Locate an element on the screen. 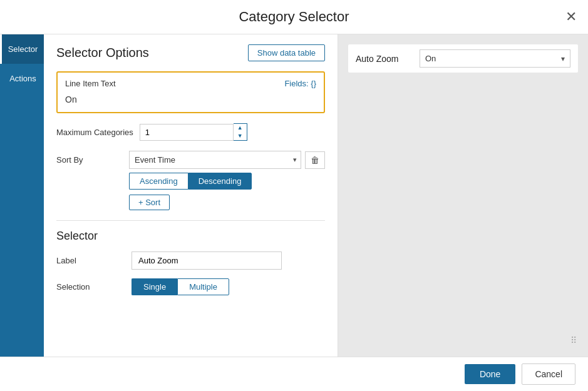 The width and height of the screenshot is (588, 391). auto-zoom-select-wrap: On ▾ is located at coordinates (495, 59).